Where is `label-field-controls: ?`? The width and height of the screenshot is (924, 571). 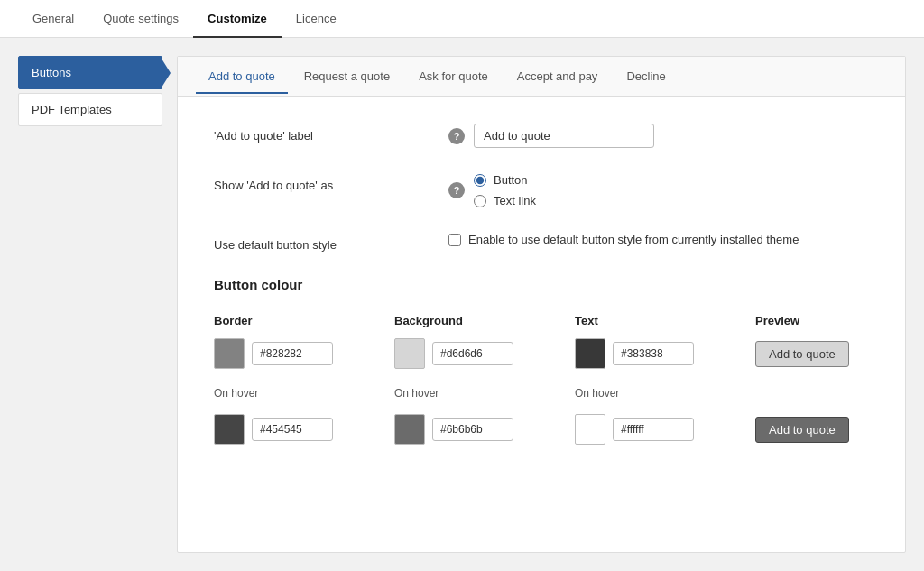 label-field-controls: ? is located at coordinates (659, 135).